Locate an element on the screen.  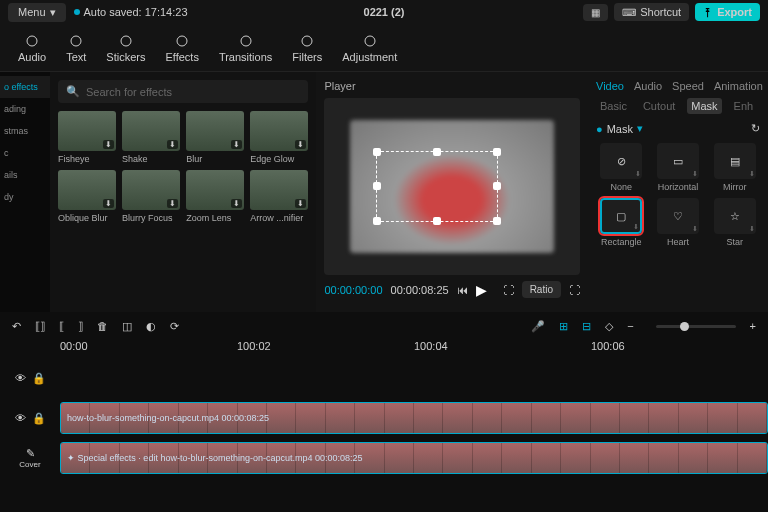
tab-animation: Animation is located at coordinates (738, 86).